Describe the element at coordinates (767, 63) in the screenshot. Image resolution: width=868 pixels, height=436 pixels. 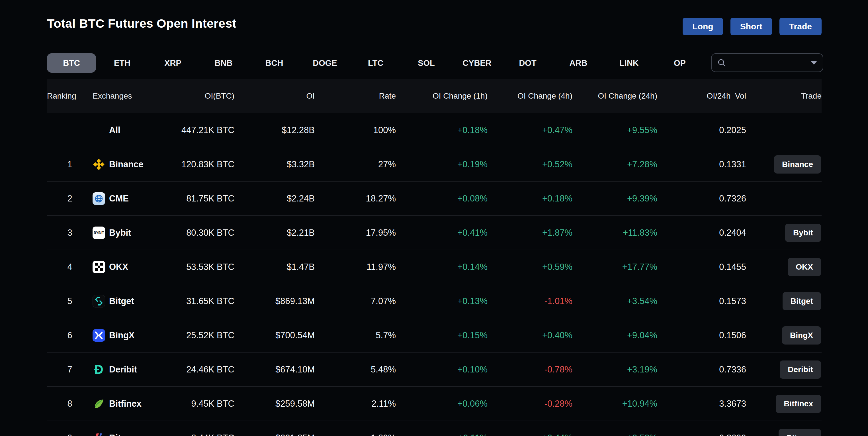
I see `symbol-search-box` at that location.